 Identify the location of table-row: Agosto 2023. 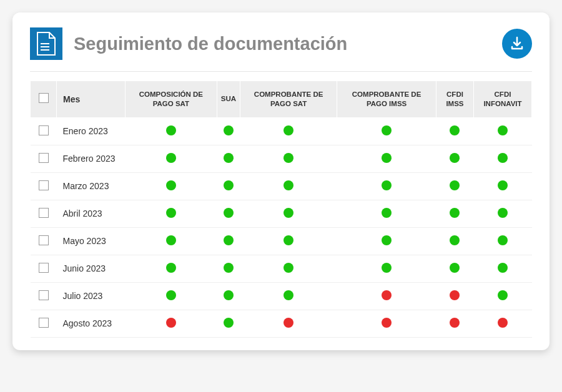
(281, 323).